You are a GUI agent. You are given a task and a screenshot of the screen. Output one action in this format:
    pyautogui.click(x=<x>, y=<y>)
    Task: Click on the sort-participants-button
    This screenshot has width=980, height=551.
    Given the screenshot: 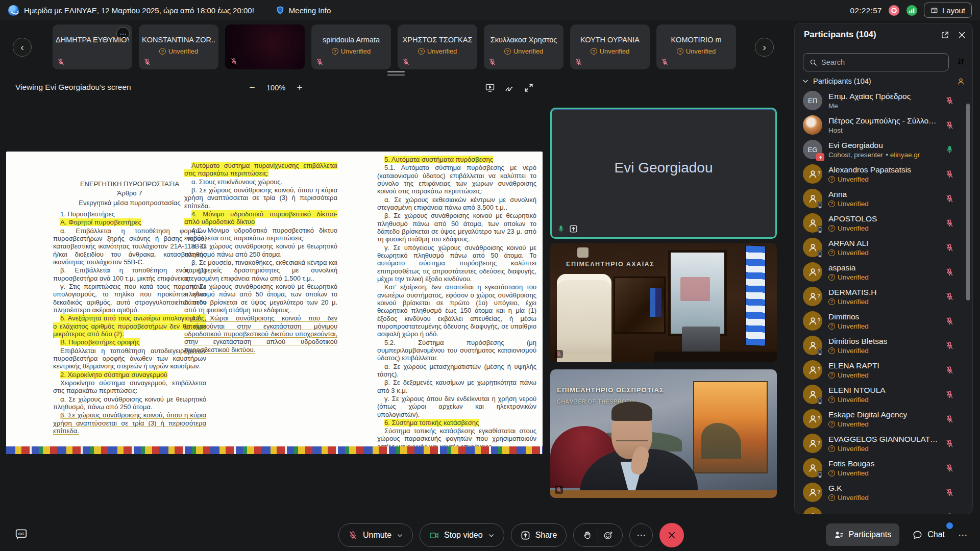 What is the action you would take?
    pyautogui.click(x=961, y=62)
    